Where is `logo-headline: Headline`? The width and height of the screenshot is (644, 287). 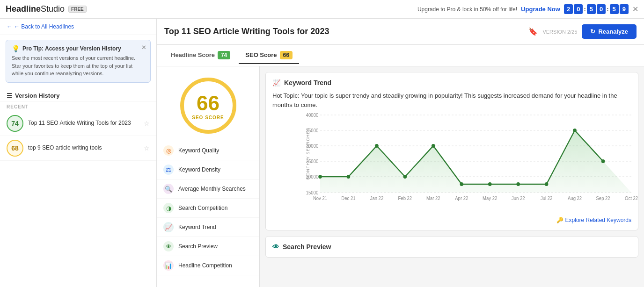 logo-headline: Headline is located at coordinates (23, 9).